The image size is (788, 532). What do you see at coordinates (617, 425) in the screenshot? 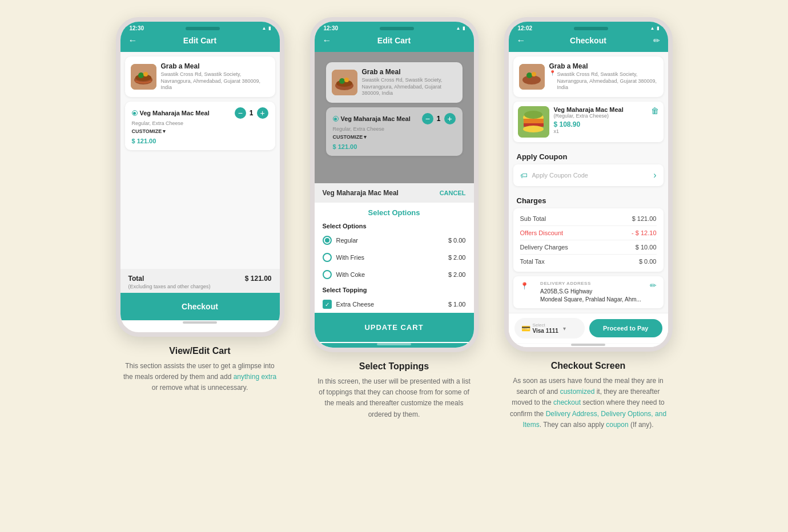
I see `highlight-coupon: coupon` at bounding box center [617, 425].